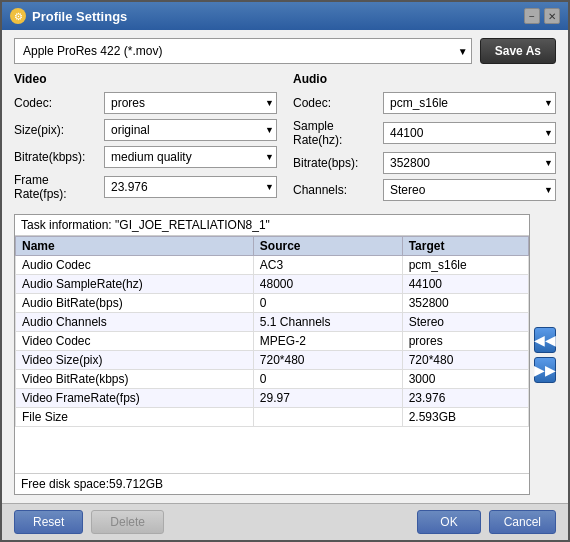 This screenshot has width=570, height=542. Describe the element at coordinates (470, 163) in the screenshot. I see `audio-bitrate-select: 352800` at that location.